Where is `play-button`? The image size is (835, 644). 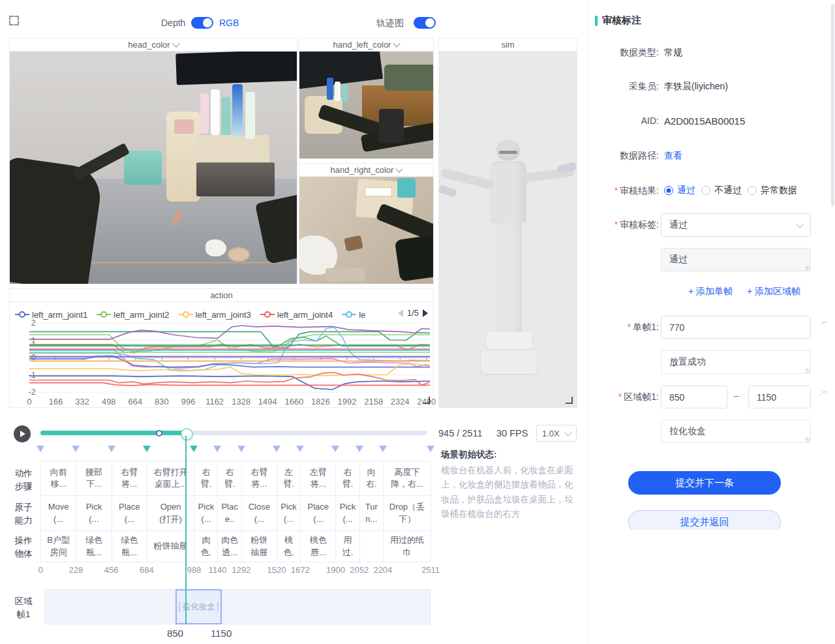 play-button is located at coordinates (22, 434).